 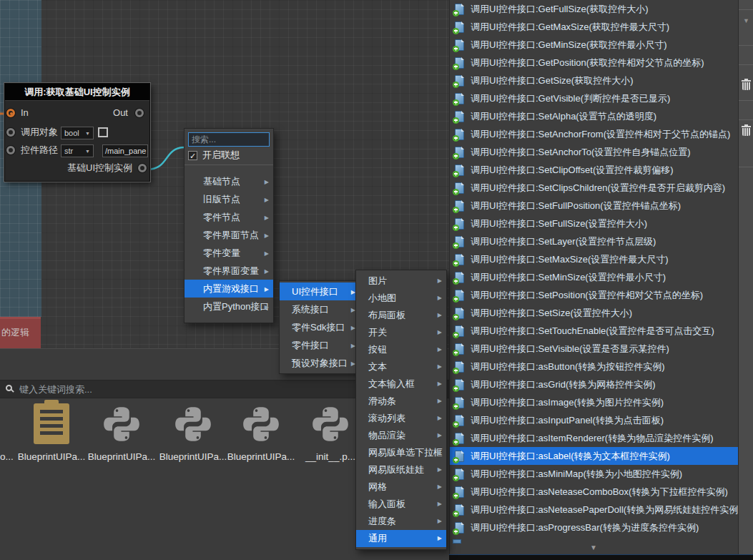 I want to click on menu-item: 基础节点 ▶, so click(x=229, y=182).